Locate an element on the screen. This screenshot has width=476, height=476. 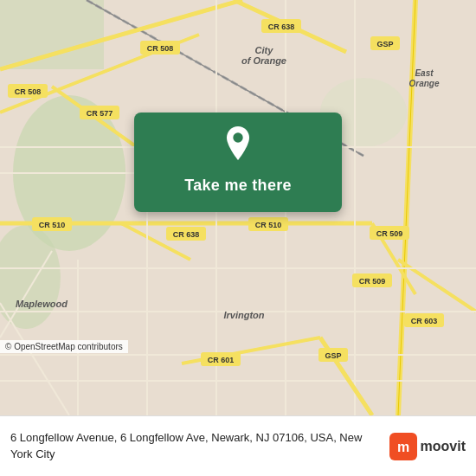
take-me-there-button: Take me there is located at coordinates (238, 185).